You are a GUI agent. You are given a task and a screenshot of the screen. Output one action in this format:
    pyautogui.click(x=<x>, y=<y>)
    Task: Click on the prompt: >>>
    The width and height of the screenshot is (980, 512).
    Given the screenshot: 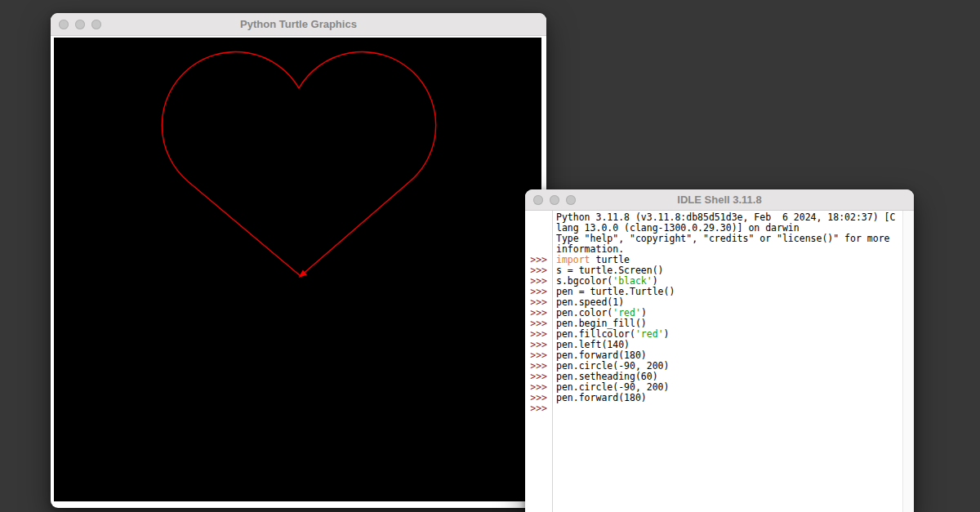 What is the action you would take?
    pyautogui.click(x=539, y=408)
    